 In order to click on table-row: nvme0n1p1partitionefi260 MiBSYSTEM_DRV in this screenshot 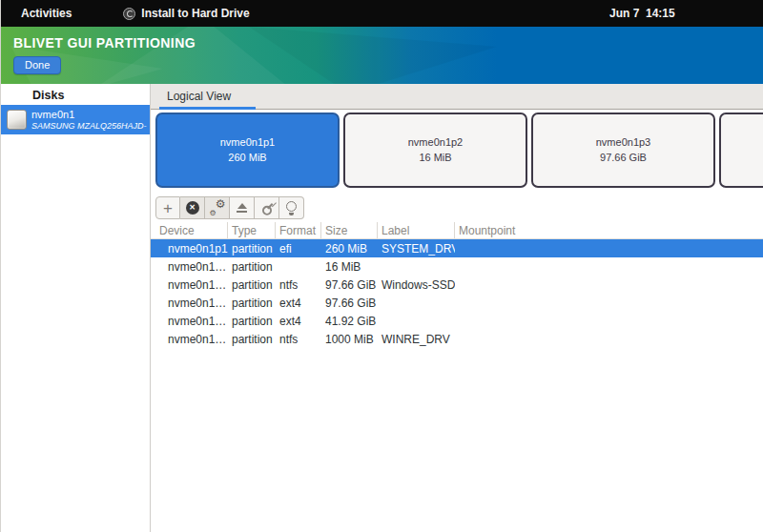, I will do `click(457, 248)`.